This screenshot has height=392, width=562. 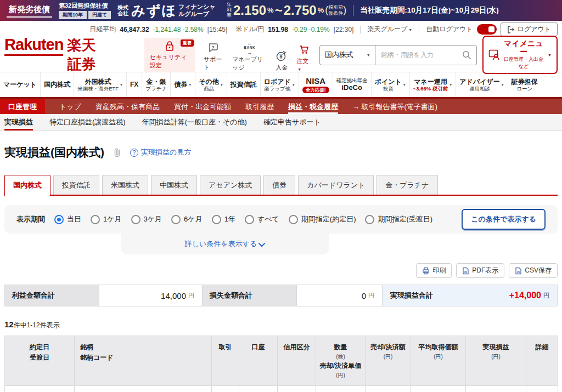 What do you see at coordinates (480, 271) in the screenshot?
I see `pdf-view-button: PDF表示` at bounding box center [480, 271].